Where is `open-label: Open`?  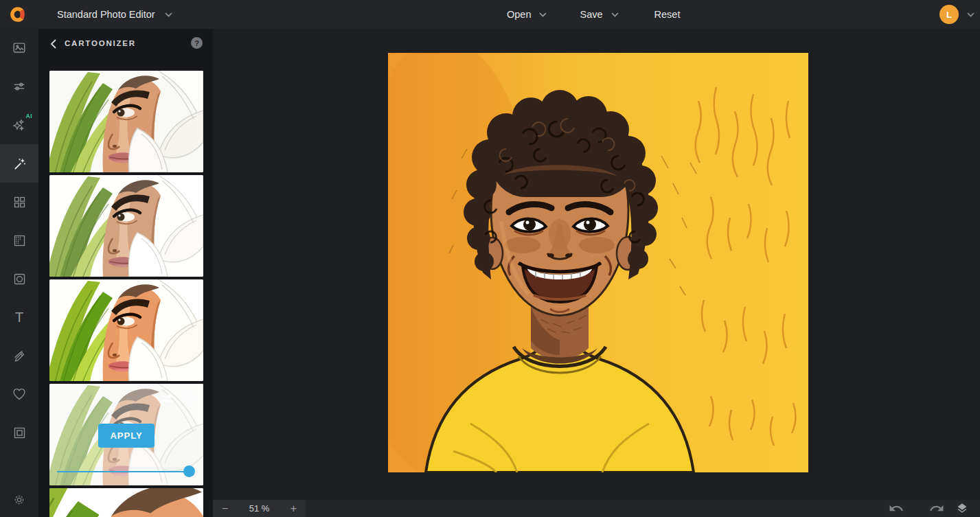 open-label: Open is located at coordinates (519, 14).